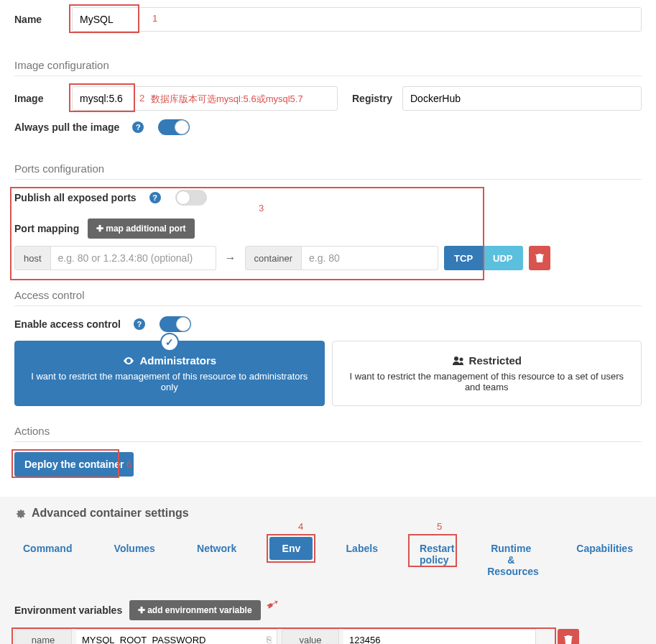 The width and height of the screenshot is (656, 644). I want to click on name-label: Name, so click(43, 19).